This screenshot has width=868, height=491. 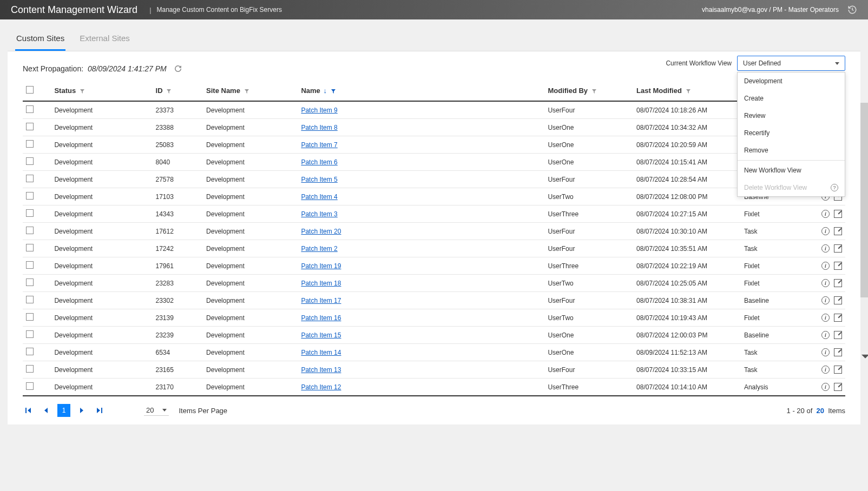 What do you see at coordinates (325, 91) in the screenshot?
I see `sort-down-icon: ↓` at bounding box center [325, 91].